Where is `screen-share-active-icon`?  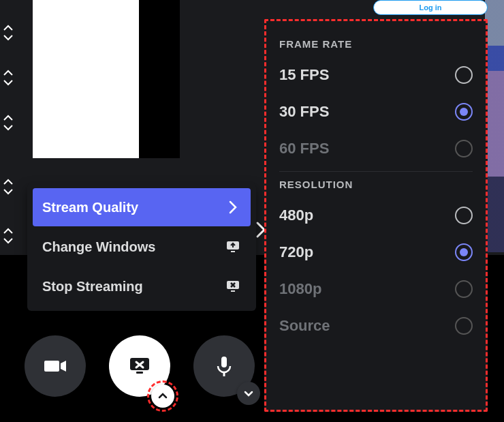
screen-share-active-icon is located at coordinates (140, 366).